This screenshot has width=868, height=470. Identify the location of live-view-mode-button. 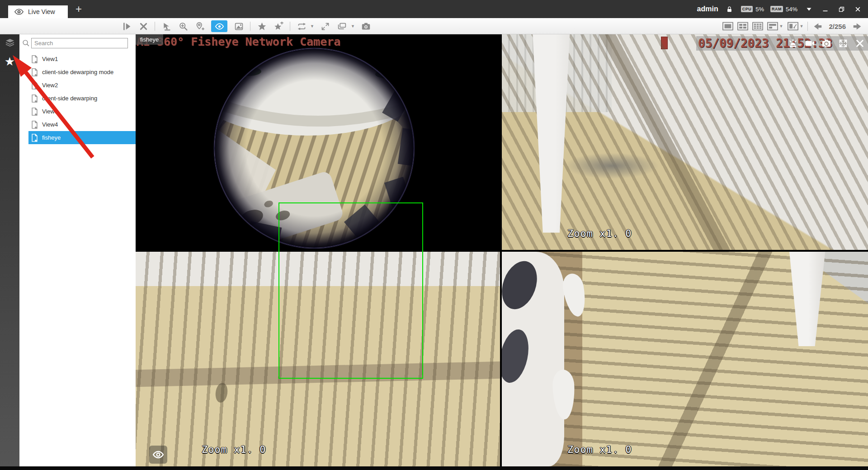
(219, 26).